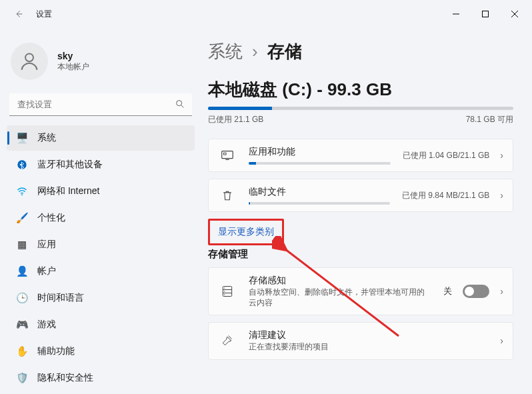 The height and width of the screenshot is (394, 532). I want to click on card-cleanup-recs: 清理建议 正在查找要清理的项目 ›, so click(361, 341).